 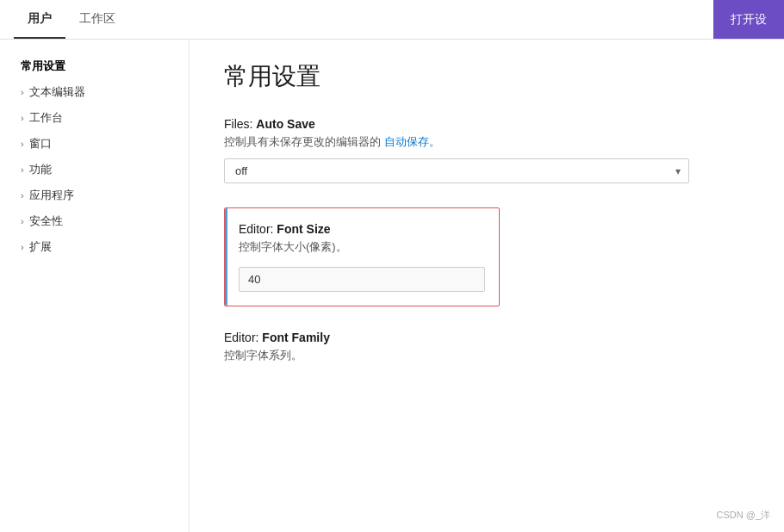 I want to click on setting-auto-save-link: 自动保存。, so click(x=412, y=141).